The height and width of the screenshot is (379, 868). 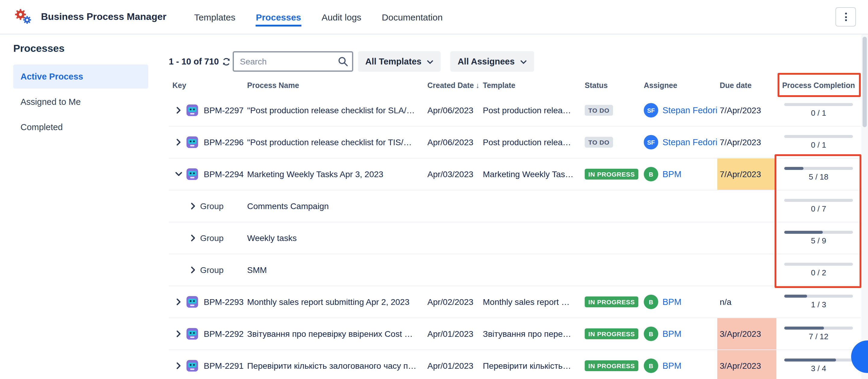 I want to click on column-process-completion: Process Completion, so click(x=819, y=86).